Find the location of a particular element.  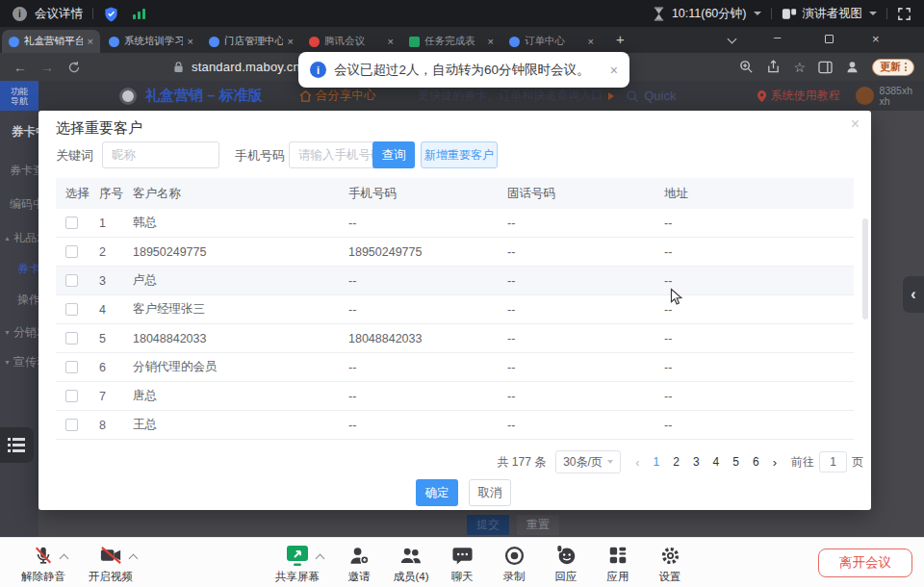

window-close-icon: × is located at coordinates (876, 38).